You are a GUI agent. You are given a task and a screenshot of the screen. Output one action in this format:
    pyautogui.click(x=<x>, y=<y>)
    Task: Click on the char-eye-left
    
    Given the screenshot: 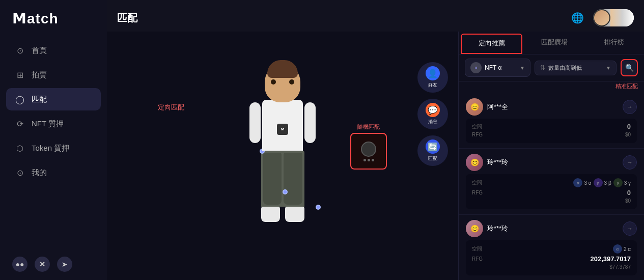 What is the action you would take?
    pyautogui.click(x=273, y=82)
    